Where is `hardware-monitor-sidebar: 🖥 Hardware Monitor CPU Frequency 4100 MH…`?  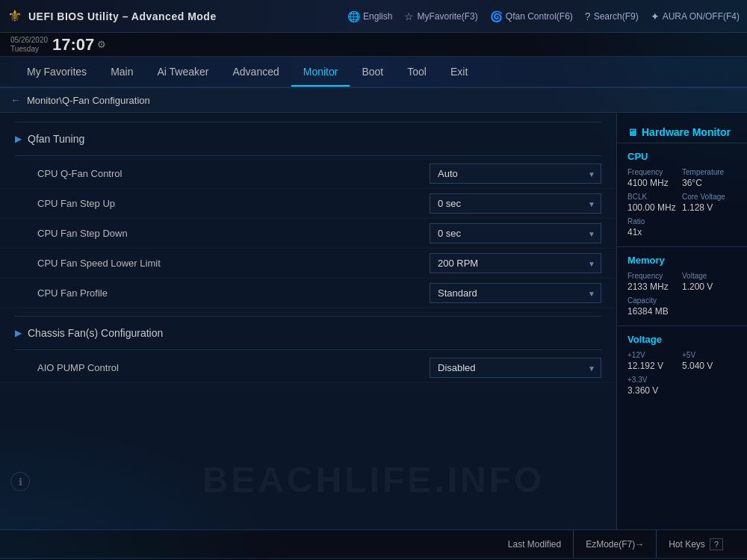
hardware-monitor-sidebar: 🖥 Hardware Monitor CPU Frequency 4100 MH… is located at coordinates (681, 321).